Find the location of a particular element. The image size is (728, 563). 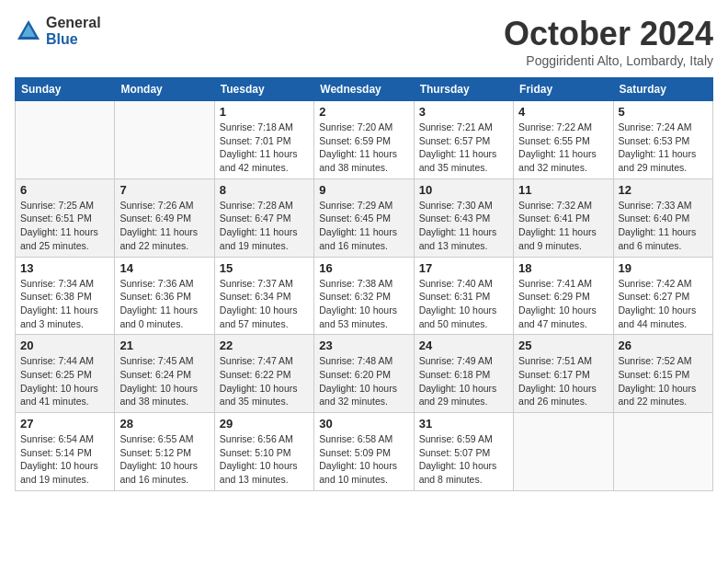

calendar-cell: 15Sunrise: 7:37 AM Sunset: 6:34 PM Dayli… is located at coordinates (264, 296).